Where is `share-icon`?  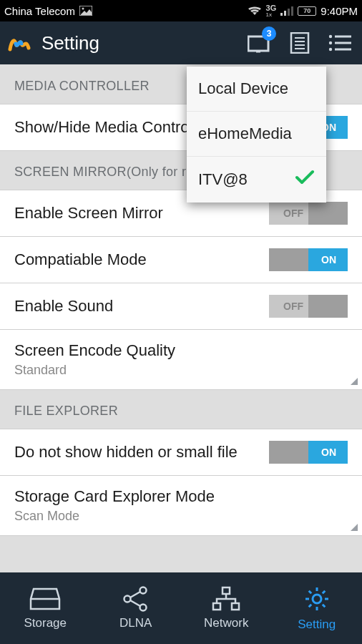 share-icon is located at coordinates (136, 599).